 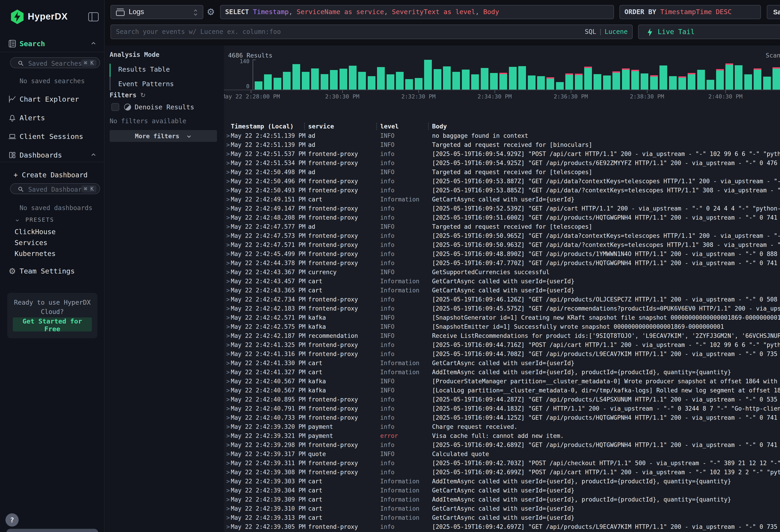 What do you see at coordinates (591, 32) in the screenshot?
I see `mode-sql-toggle: SQL` at bounding box center [591, 32].